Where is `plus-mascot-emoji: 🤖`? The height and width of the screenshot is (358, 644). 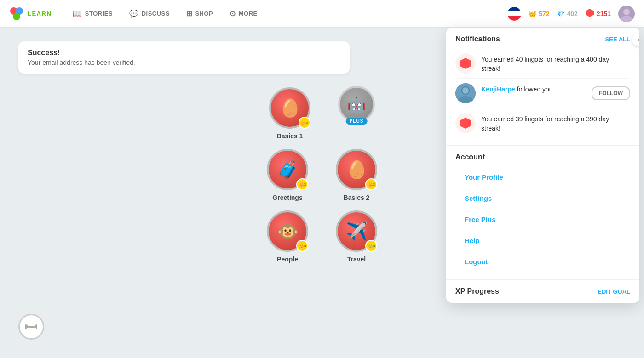 plus-mascot-emoji: 🤖 is located at coordinates (356, 104).